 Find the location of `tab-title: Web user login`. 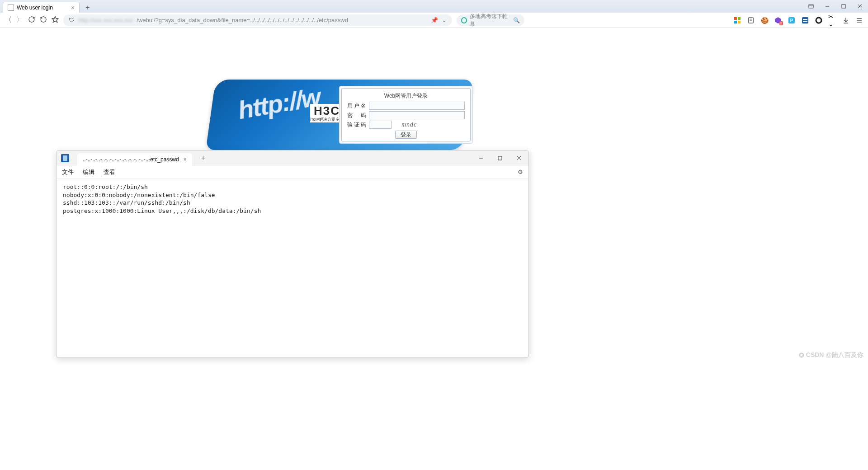

tab-title: Web user login is located at coordinates (35, 8).